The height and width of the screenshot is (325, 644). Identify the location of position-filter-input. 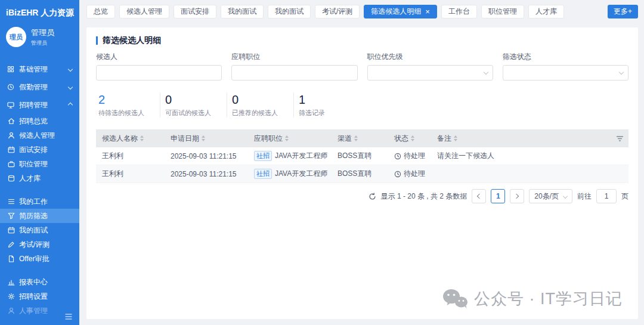
(295, 73).